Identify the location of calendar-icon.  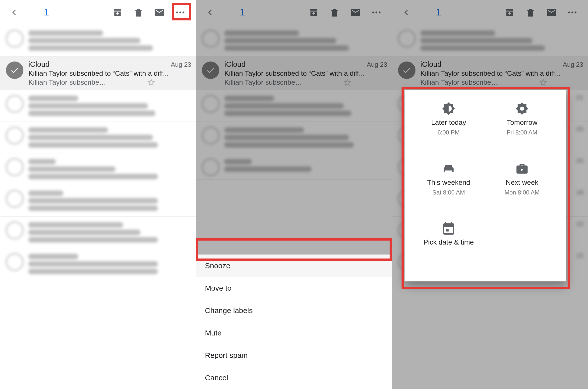
(449, 228).